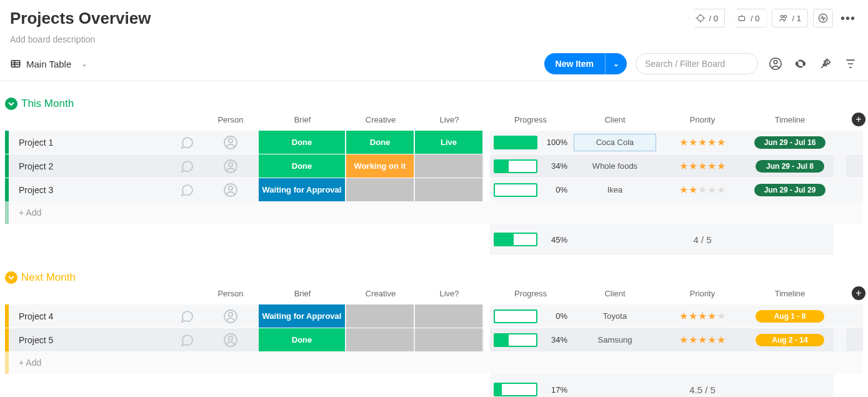 Image resolution: width=868 pixels, height=397 pixels. I want to click on item-name: Project 3, so click(90, 190).